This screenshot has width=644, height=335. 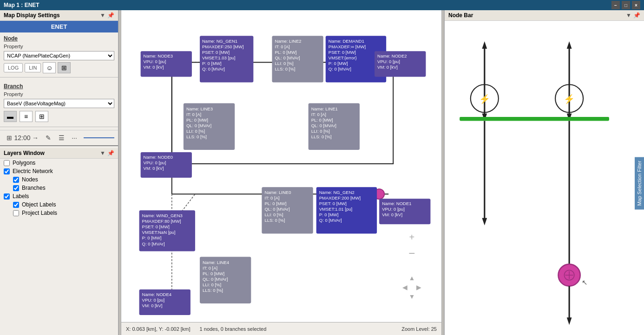 I want to click on node-bar-chevron-icon: ▼, so click(x=629, y=15).